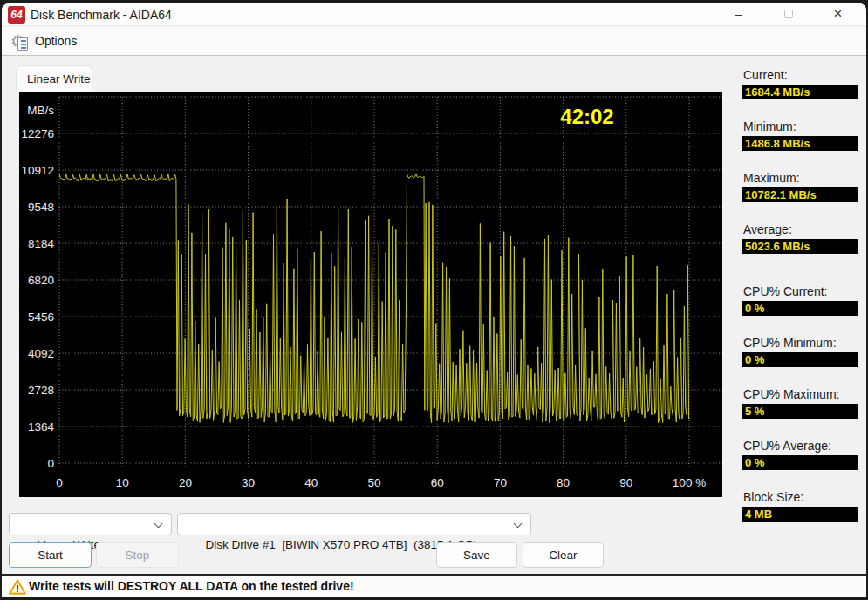 The width and height of the screenshot is (868, 600). Describe the element at coordinates (738, 14) in the screenshot. I see `minimize-icon: –` at that location.